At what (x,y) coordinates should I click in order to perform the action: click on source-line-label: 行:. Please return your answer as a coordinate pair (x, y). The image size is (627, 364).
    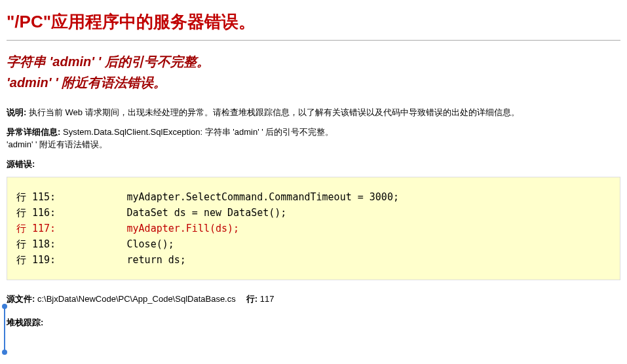
    Looking at the image, I should click on (252, 299).